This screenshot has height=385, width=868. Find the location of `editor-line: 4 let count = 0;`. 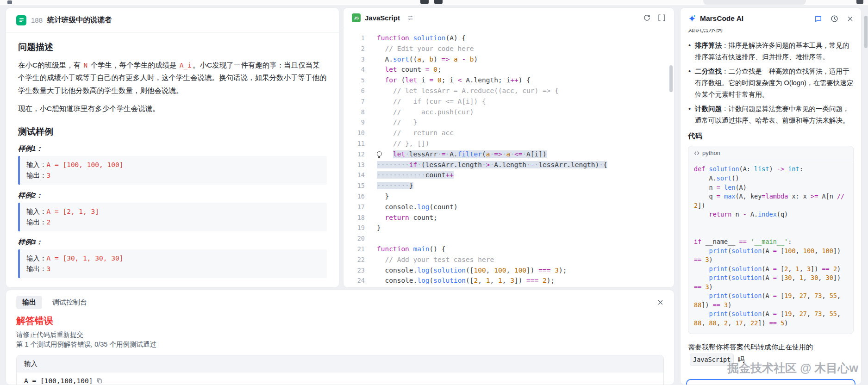

editor-line: 4 let count = 0; is located at coordinates (509, 69).